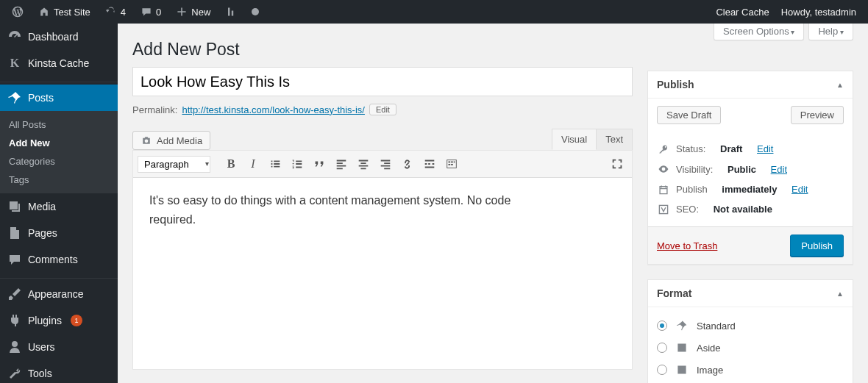  Describe the element at coordinates (750, 348) in the screenshot. I see `format-aside: Aside` at that location.